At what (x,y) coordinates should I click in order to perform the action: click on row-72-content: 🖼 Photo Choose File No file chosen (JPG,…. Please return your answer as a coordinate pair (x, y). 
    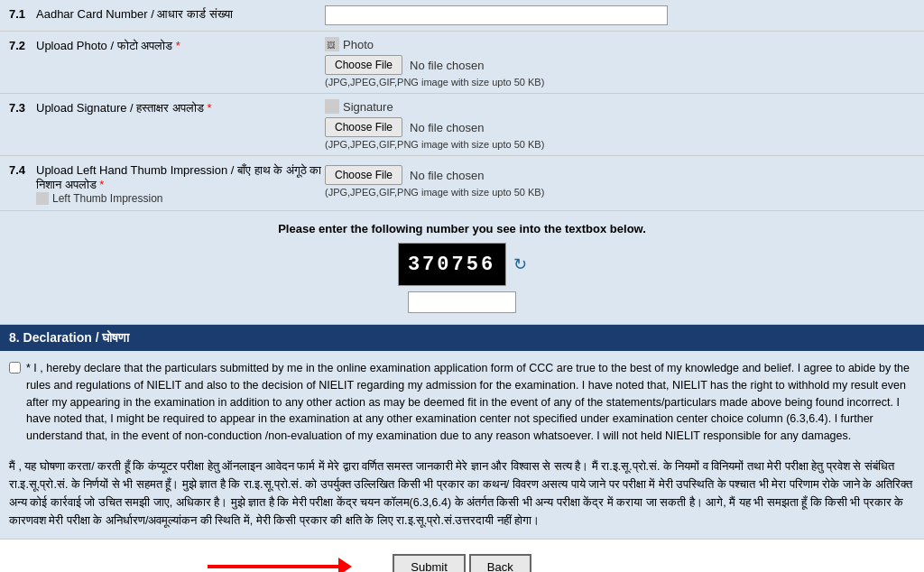
    Looking at the image, I should click on (620, 62).